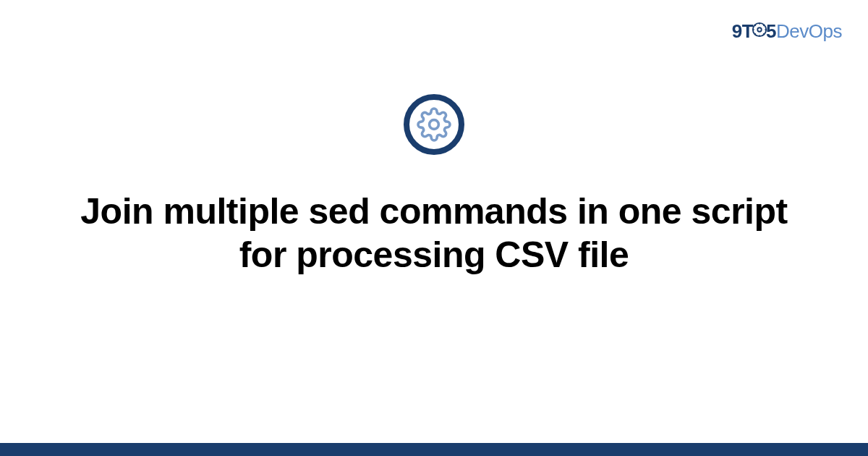 This screenshot has height=456, width=868. Describe the element at coordinates (787, 32) in the screenshot. I see `site-logo: 9T5DevOps` at that location.